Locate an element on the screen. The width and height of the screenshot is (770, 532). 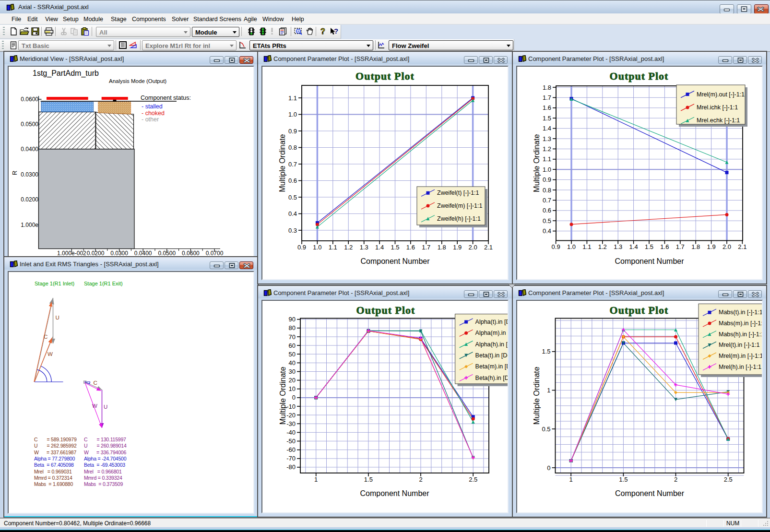
svg-text: Mabs(h).in [-]-1:1 is located at coordinates (740, 334).